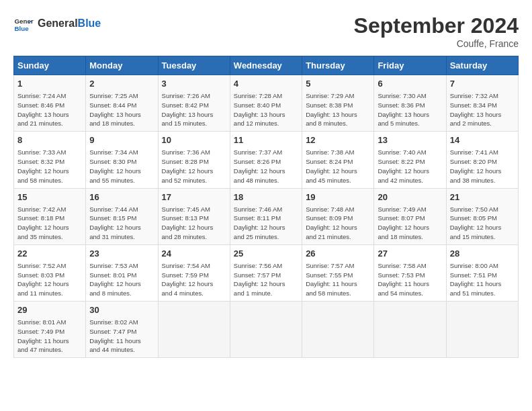 The height and width of the screenshot is (411, 532). Describe the element at coordinates (410, 279) in the screenshot. I see `day-info: Sunrise: 7:58 AM Sunset: 7:53 PM Dayligh…` at that location.